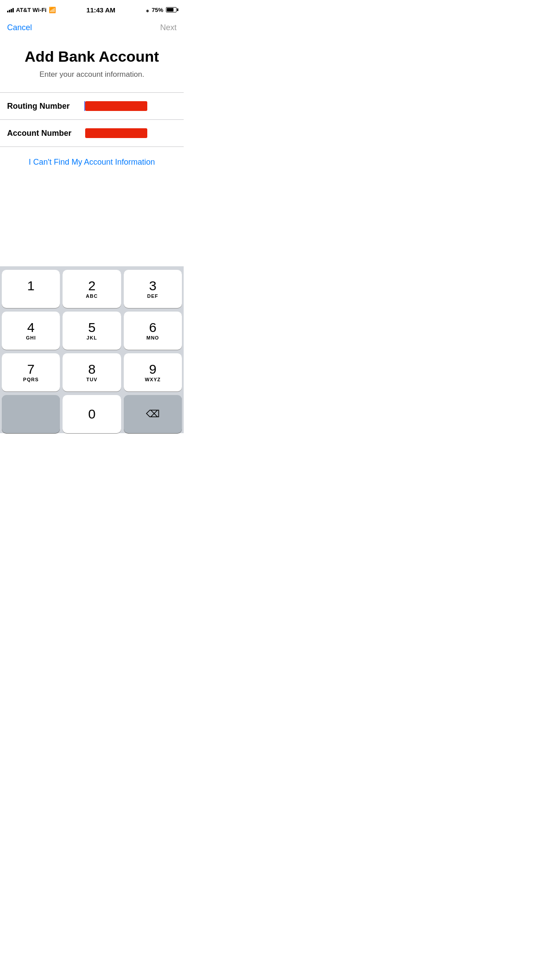  Describe the element at coordinates (31, 10) in the screenshot. I see `carrier-label: AT&T Wi-Fi` at that location.